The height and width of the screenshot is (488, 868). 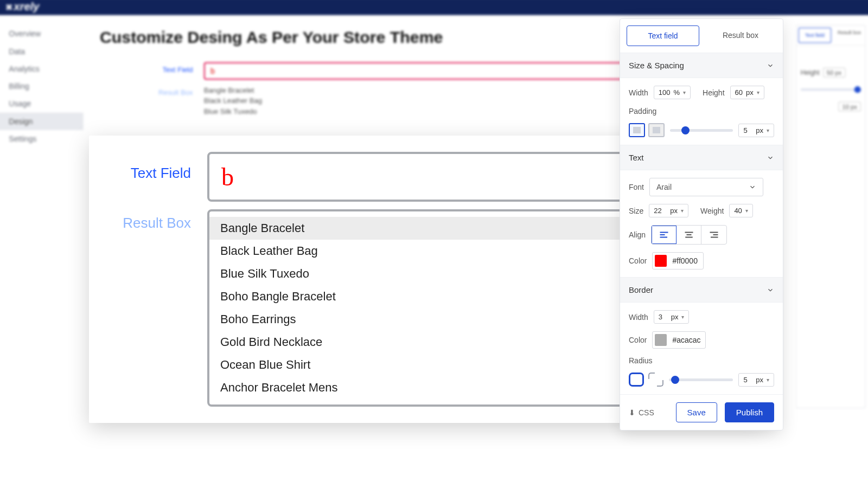 What do you see at coordinates (641, 361) in the screenshot?
I see `radius-label: Radius` at bounding box center [641, 361].